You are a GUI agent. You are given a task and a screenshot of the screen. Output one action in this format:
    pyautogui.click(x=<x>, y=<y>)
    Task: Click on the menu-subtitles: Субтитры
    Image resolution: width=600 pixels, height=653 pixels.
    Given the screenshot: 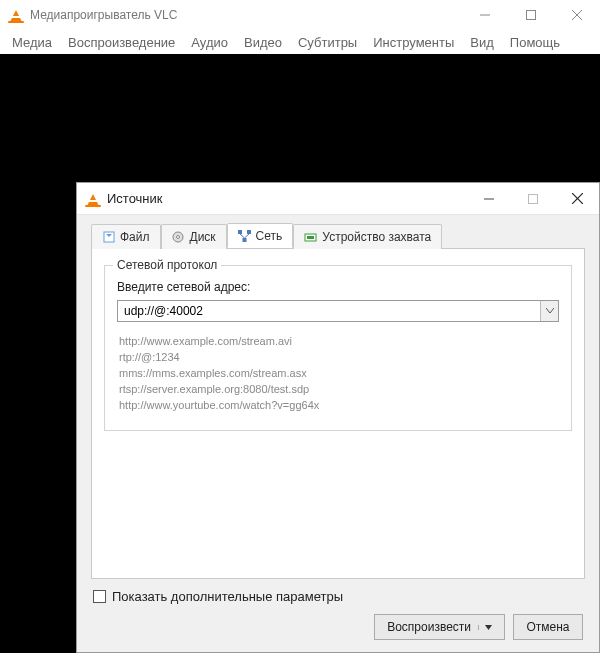 What is the action you would take?
    pyautogui.click(x=328, y=42)
    